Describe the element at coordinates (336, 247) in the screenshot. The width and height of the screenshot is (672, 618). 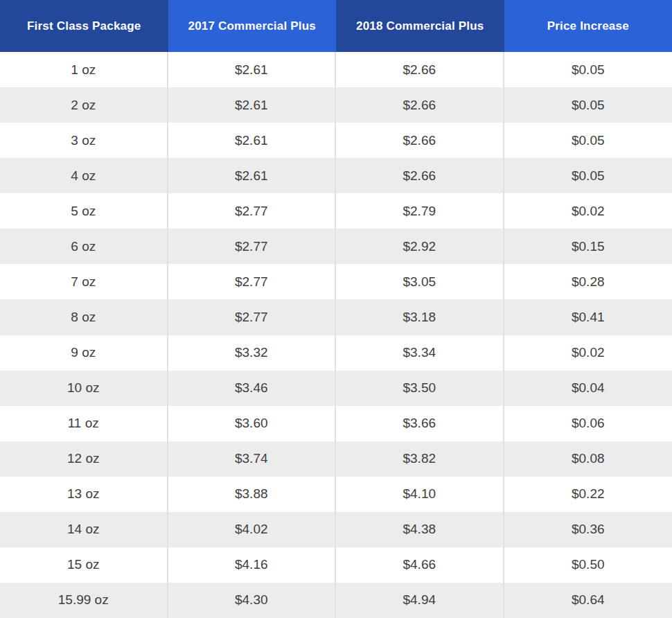
I see `table-row: 6 oz$2.77$2.92$0.15` at that location.